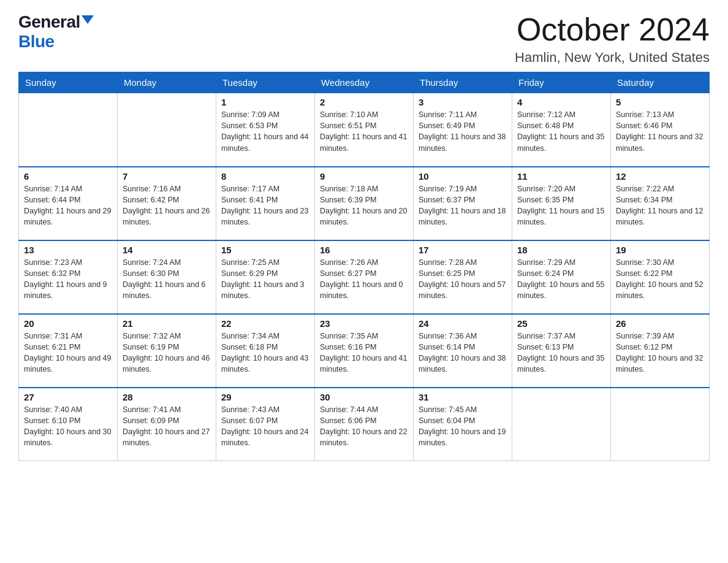 This screenshot has height=563, width=728. I want to click on cell-sun-info: Sunrise: 7:22 AMSunset: 6:34 PMDaylight:…, so click(660, 206).